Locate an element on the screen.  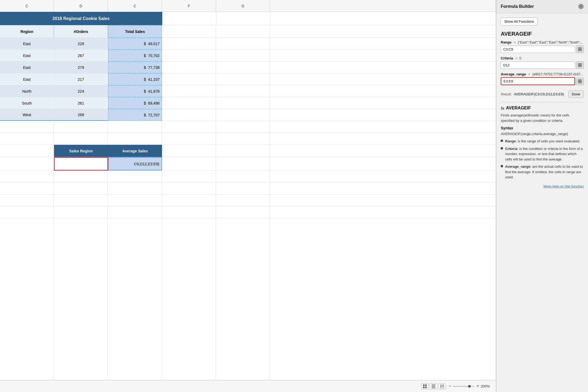
title-row: 2018 Regional Cookie Sales is located at coordinates (248, 19).